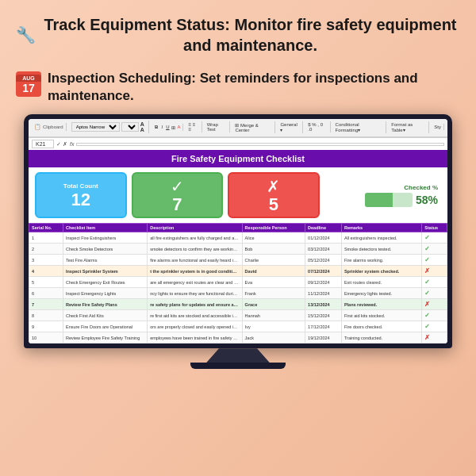  What do you see at coordinates (195, 260) in the screenshot?
I see `cell-desc: fire alarms are functional and easily he…` at bounding box center [195, 260].